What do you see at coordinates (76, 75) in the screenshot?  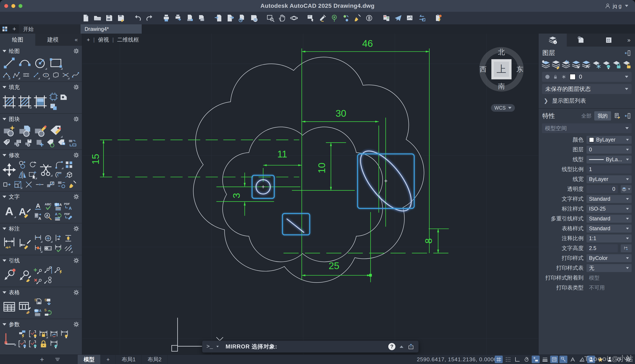 I see `tool-spline` at bounding box center [76, 75].